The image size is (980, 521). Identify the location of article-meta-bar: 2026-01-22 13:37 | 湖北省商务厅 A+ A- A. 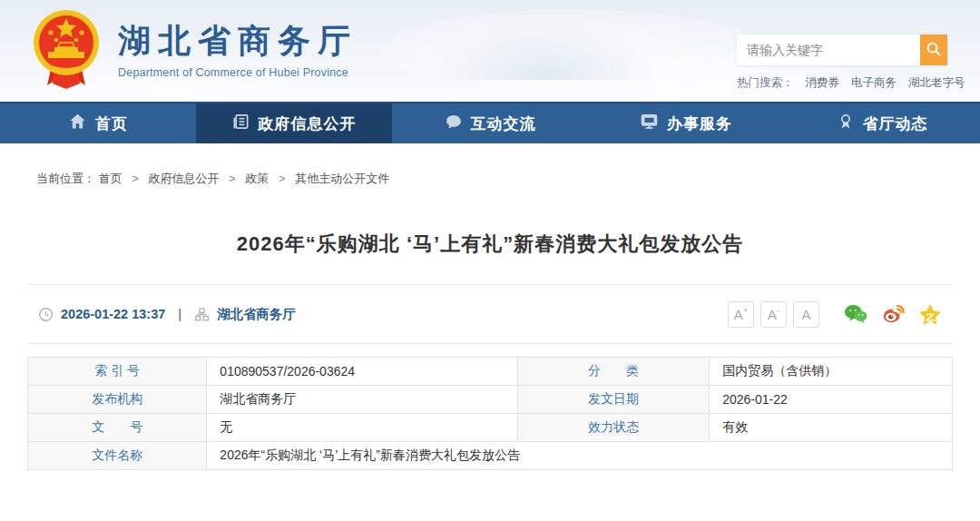
(490, 314).